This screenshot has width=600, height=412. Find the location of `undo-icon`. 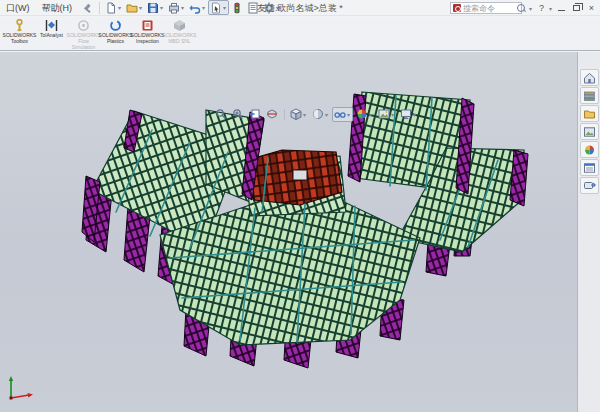

undo-icon is located at coordinates (195, 8).